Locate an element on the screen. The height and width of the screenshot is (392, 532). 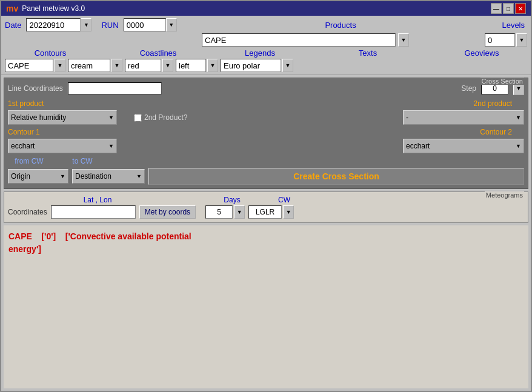
product2-value: - is located at coordinates (407, 118).